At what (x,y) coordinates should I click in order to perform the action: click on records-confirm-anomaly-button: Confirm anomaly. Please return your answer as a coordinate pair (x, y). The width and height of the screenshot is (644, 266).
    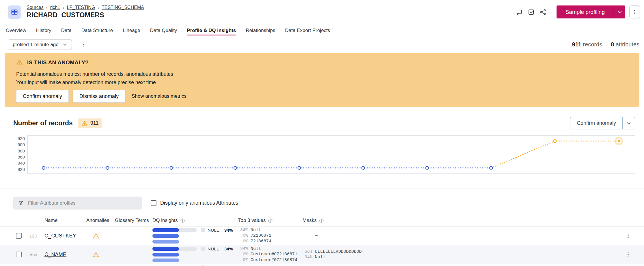
    Looking at the image, I should click on (596, 123).